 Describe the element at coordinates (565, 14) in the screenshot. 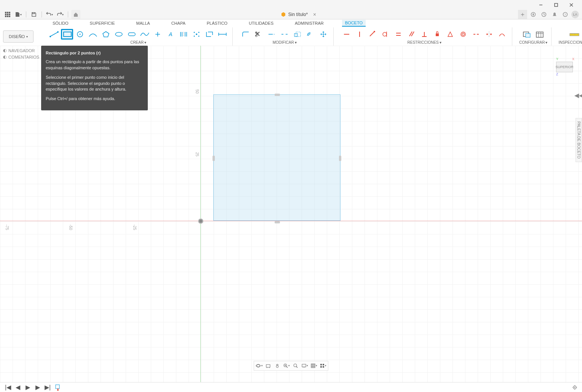

I see `help-icon: ?` at that location.